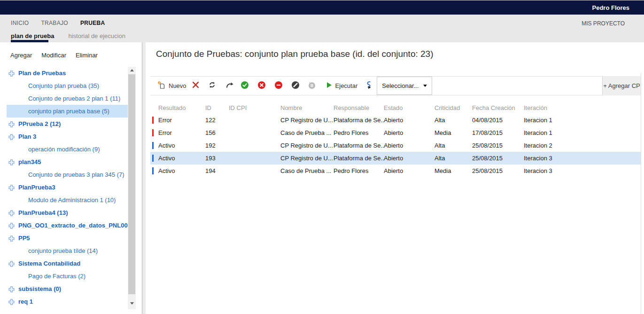  I want to click on column-header-resultado: Resultado, so click(178, 108).